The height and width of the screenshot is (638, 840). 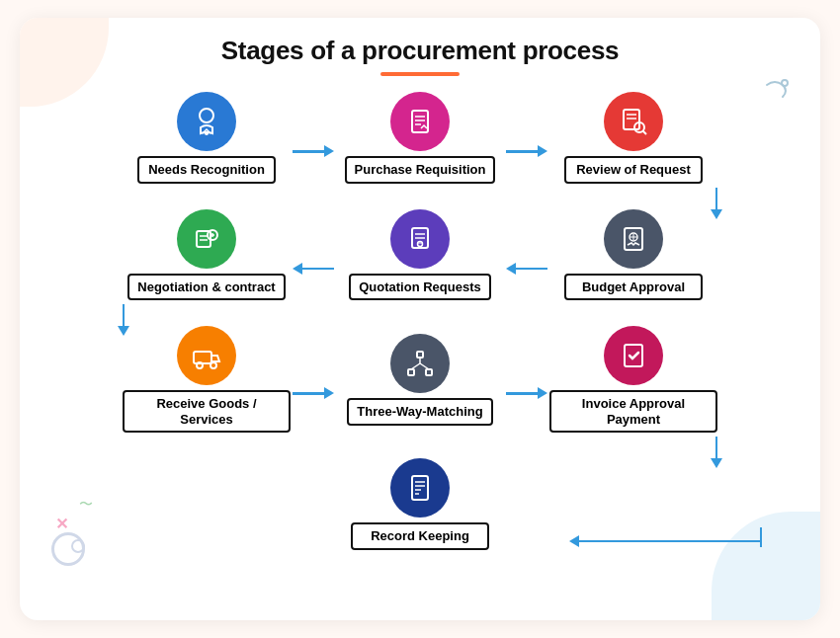 I want to click on budget-approval-label: Budget Approval, so click(x=633, y=287).